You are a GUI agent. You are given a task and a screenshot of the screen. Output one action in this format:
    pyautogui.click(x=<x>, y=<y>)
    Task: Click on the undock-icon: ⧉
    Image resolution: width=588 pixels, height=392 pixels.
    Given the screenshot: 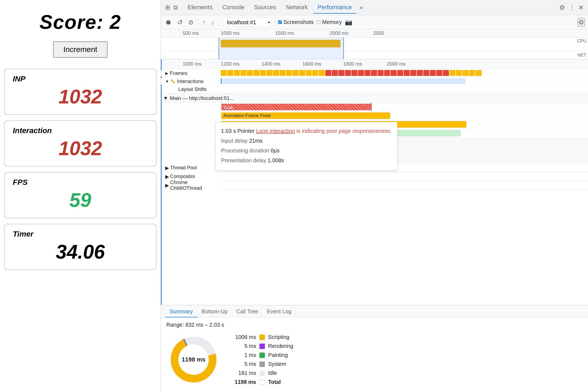 What is the action you would take?
    pyautogui.click(x=176, y=8)
    